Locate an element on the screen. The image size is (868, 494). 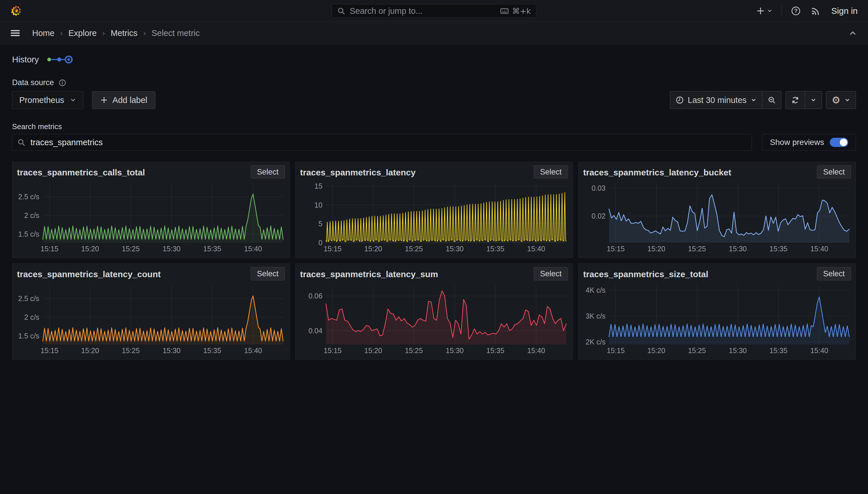
rss-icon is located at coordinates (816, 11).